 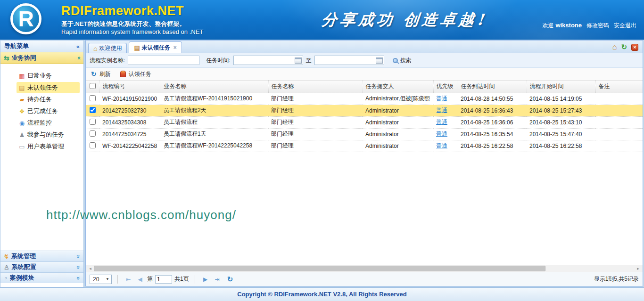 What do you see at coordinates (548, 25) in the screenshot?
I see `welcome-label: 欢迎` at bounding box center [548, 25].